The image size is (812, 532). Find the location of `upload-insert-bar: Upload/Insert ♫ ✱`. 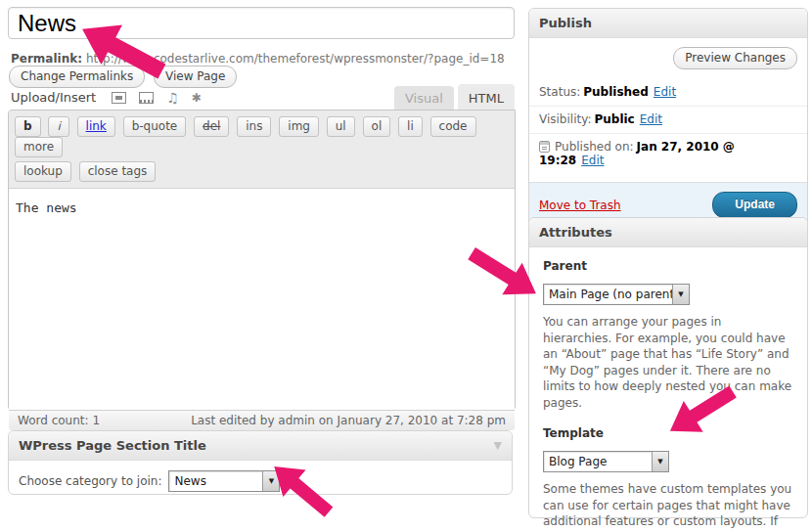

upload-insert-bar: Upload/Insert ♫ ✱ is located at coordinates (106, 98).